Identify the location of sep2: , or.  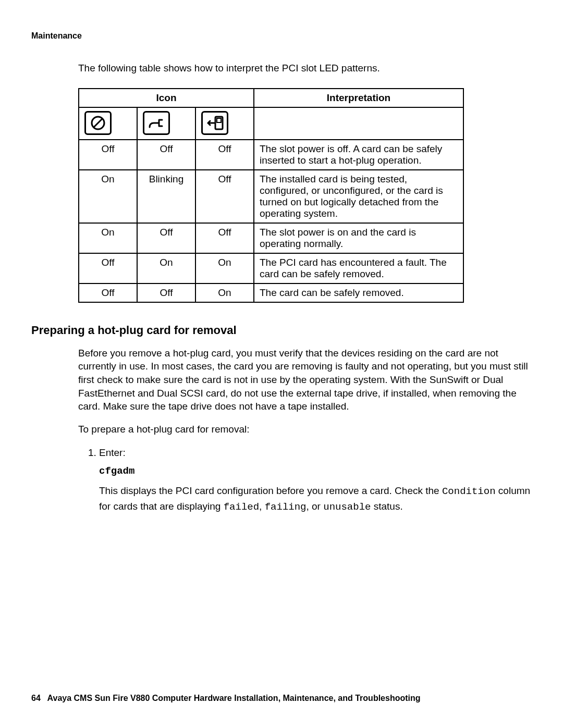
(315, 507).